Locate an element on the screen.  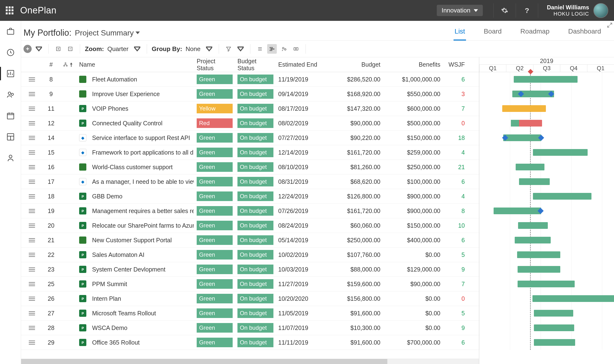
nav-calendar-icon is located at coordinates (11, 116).